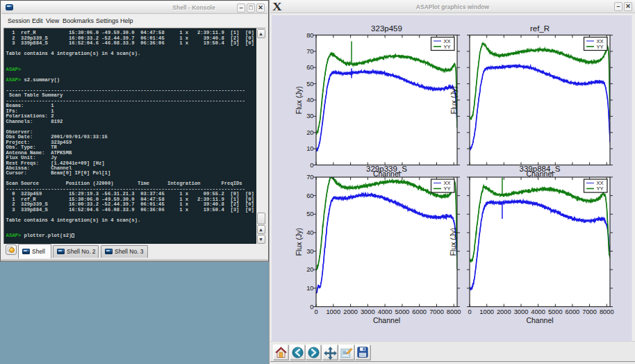 Image resolution: width=635 pixels, height=364 pixels. What do you see at coordinates (386, 28) in the screenshot?
I see `svg-text: 323p459` at bounding box center [386, 28].